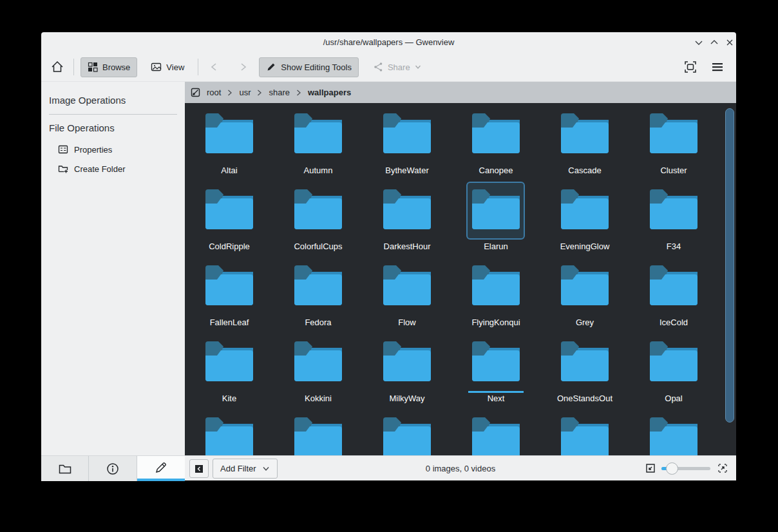 The height and width of the screenshot is (532, 778). What do you see at coordinates (229, 225) in the screenshot?
I see `folder-item: ColdRipple` at bounding box center [229, 225].